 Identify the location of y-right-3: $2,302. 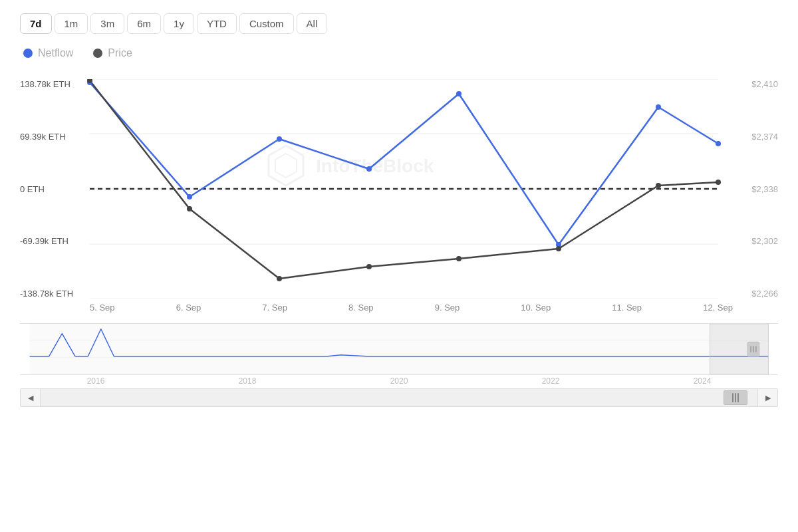
(765, 241).